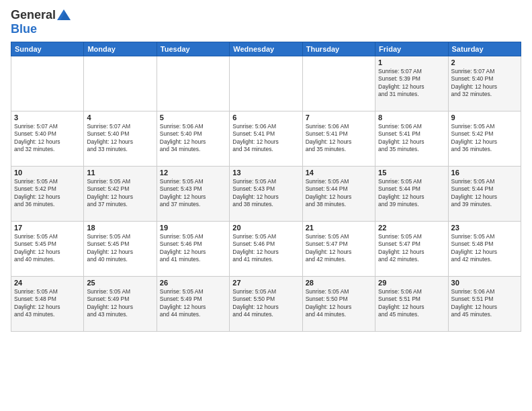  Describe the element at coordinates (411, 83) in the screenshot. I see `day-info: Sunrise: 5:07 AM Sunset: 5:39 PM Dayligh…` at that location.